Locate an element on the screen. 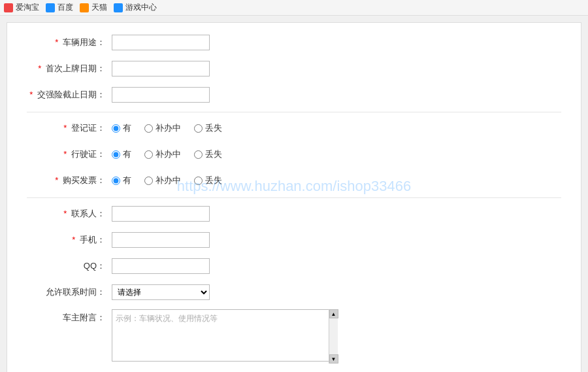 Image resolution: width=588 pixels, height=372 pixels. driving-lost-radio is located at coordinates (199, 154).